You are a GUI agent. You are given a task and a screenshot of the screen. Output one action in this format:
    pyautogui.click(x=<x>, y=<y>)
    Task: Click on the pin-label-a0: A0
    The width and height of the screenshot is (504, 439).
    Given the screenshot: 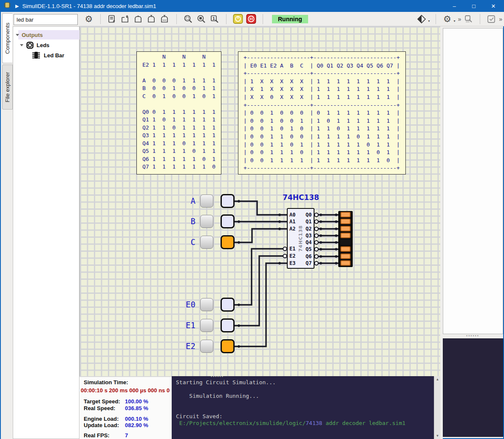 What is the action you would take?
    pyautogui.click(x=292, y=215)
    